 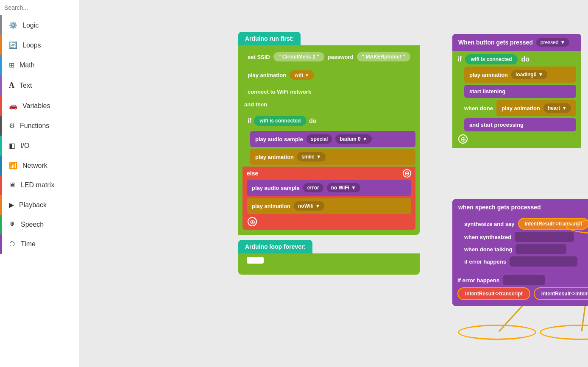 I want to click on sidebar-label-math: Math, so click(x=27, y=65).